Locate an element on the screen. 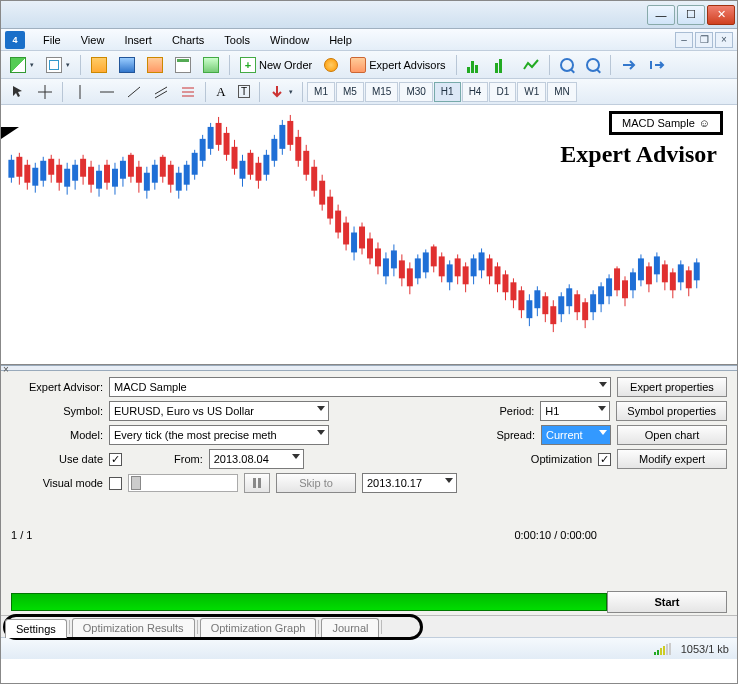 This screenshot has width=738, height=684. new-chart-button: ▾ is located at coordinates (22, 65).